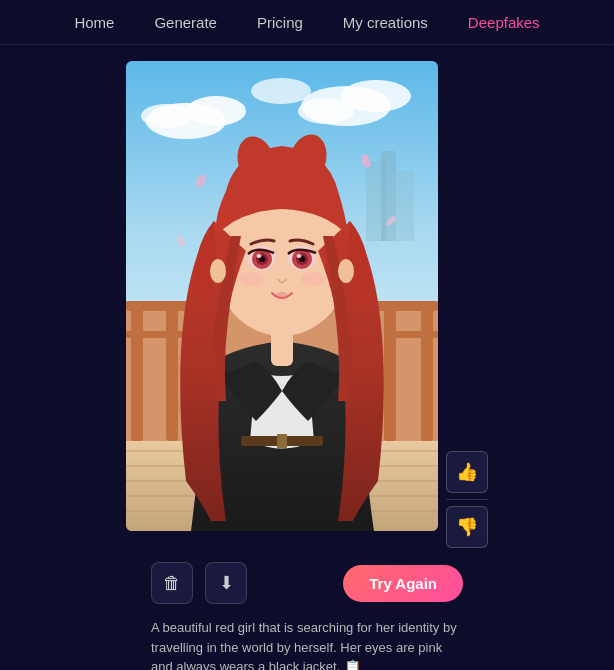  What do you see at coordinates (186, 22) in the screenshot?
I see `nav-generate: Generate` at bounding box center [186, 22].